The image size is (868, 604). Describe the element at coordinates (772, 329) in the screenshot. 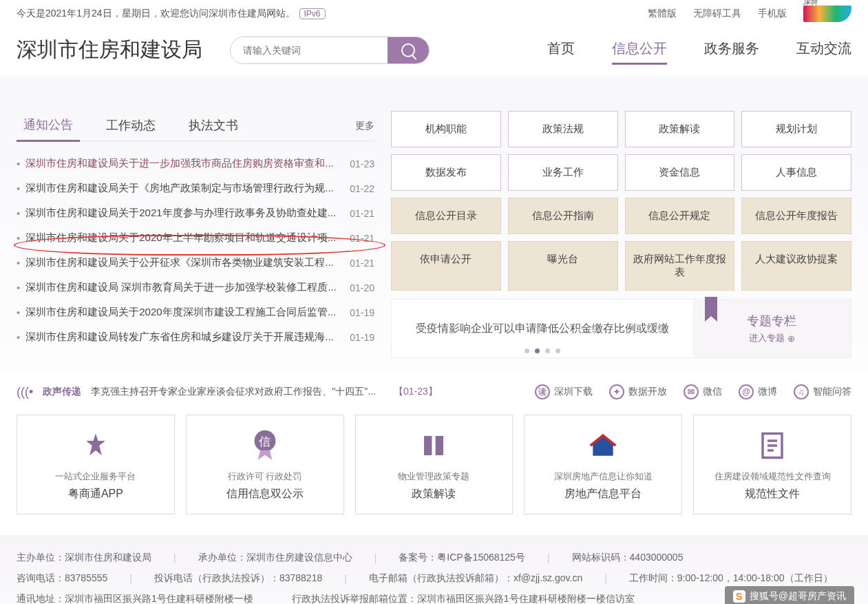

I see `special-column: 专题专栏 进入专题` at that location.